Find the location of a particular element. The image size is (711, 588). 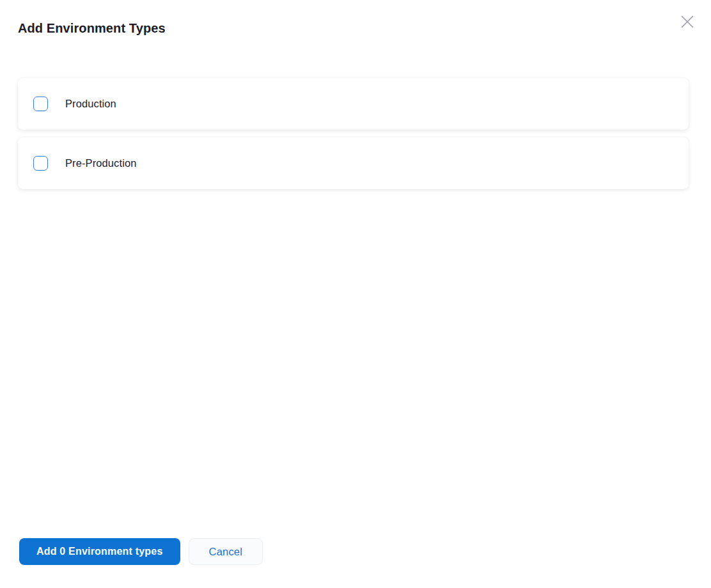

dialog-footer: Add 0 Environment types Cancel is located at coordinates (141, 552).